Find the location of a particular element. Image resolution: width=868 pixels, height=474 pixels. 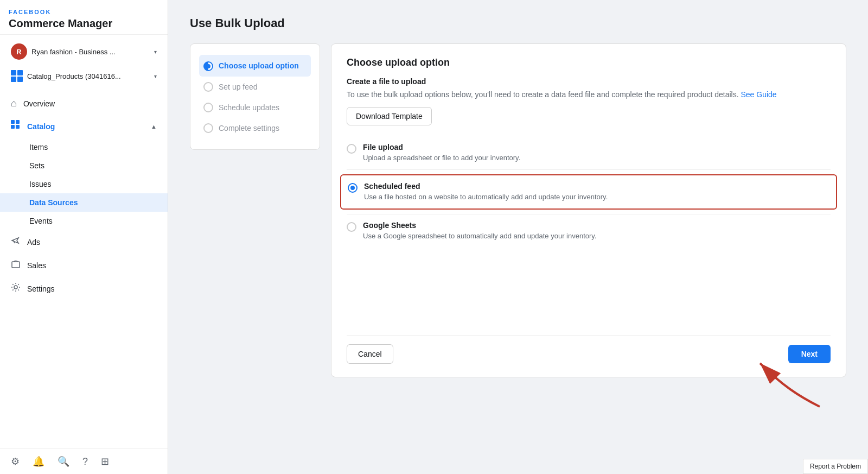

step-set-up-feed: Set up feed is located at coordinates (255, 87).